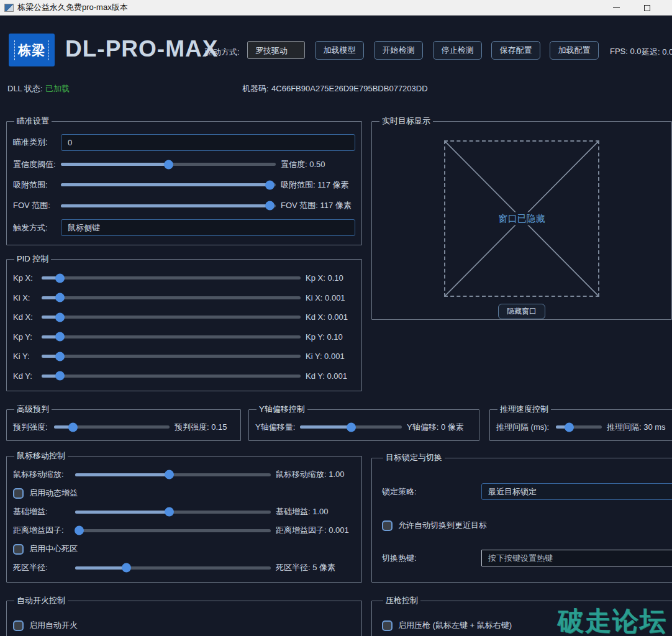 This screenshot has height=636, width=672. I want to click on maximize-button, so click(647, 7).